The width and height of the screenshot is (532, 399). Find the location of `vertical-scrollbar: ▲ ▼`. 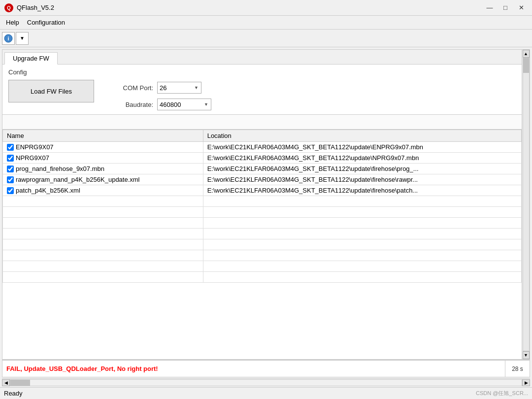

vertical-scrollbar: ▲ ▼ is located at coordinates (526, 204).